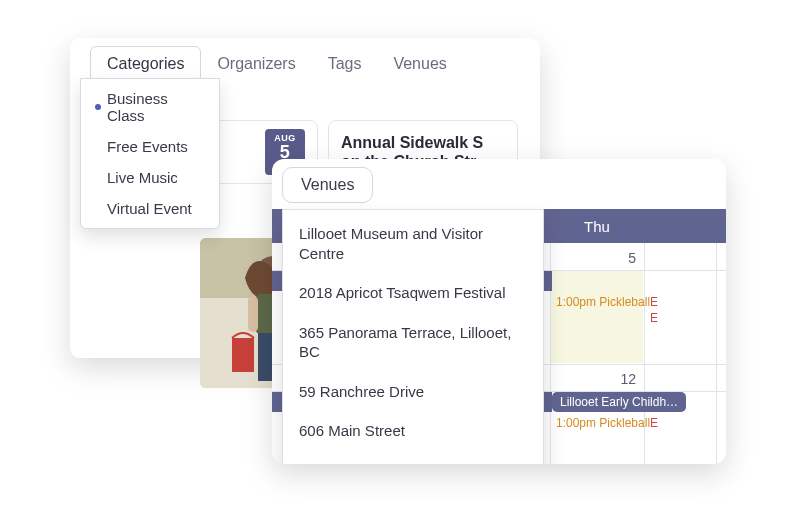  Describe the element at coordinates (603, 302) in the screenshot. I see `event-pickleball-1: 1:00pm Pickleball` at that location.